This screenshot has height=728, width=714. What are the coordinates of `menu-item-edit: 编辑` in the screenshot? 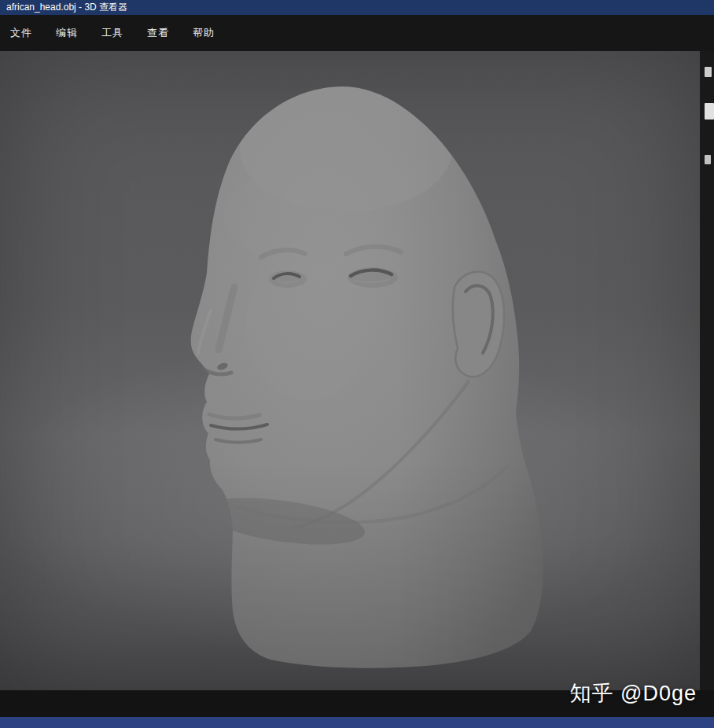 It's located at (67, 33).